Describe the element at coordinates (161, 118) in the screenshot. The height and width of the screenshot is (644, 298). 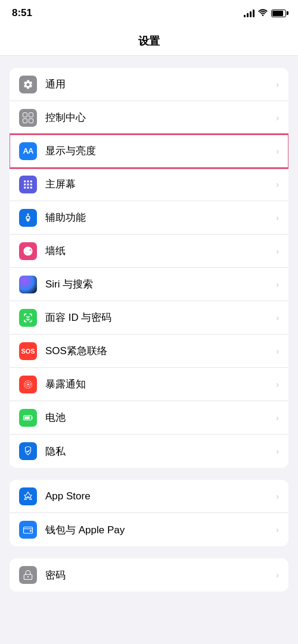
I see `control-center-label: 控制中心` at that location.